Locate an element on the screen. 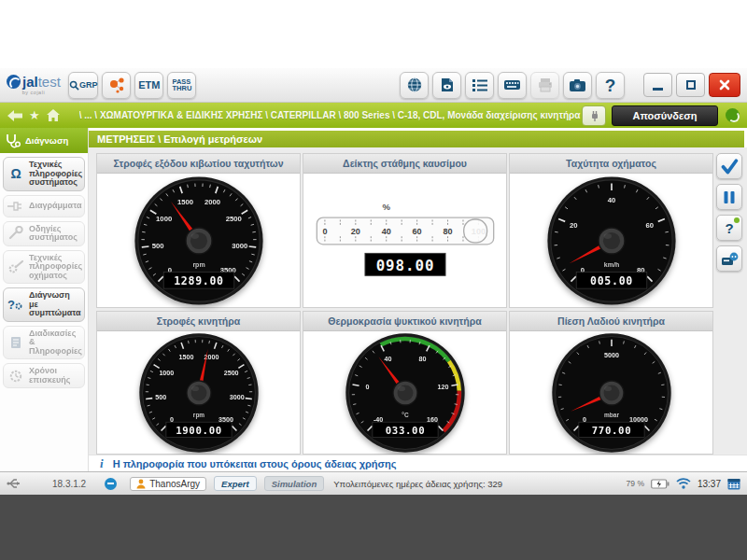  pause-button is located at coordinates (729, 197).